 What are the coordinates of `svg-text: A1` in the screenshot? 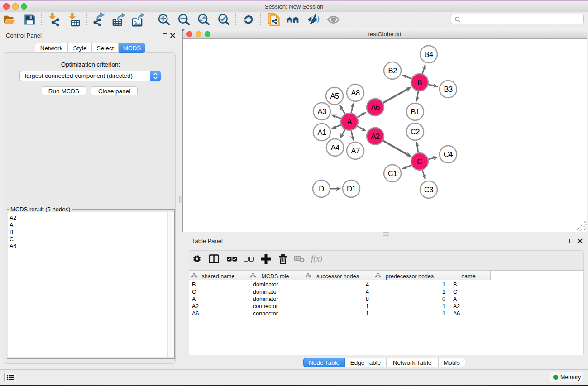 It's located at (322, 132).